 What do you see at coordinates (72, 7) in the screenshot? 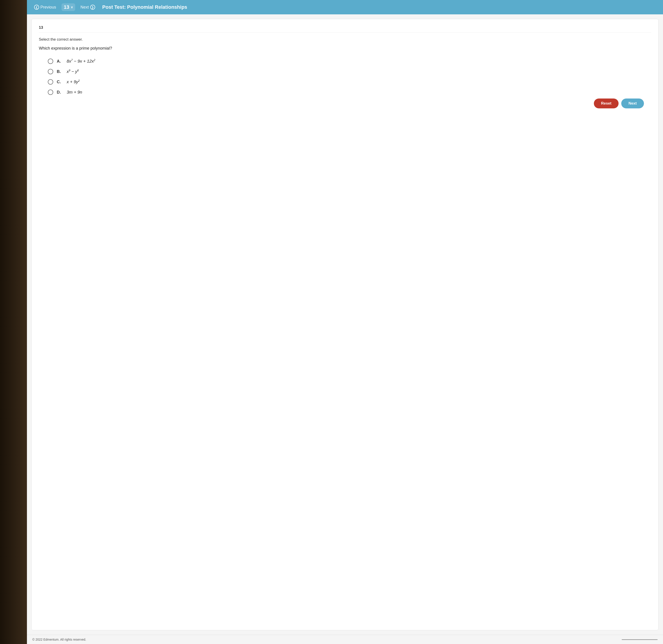
I see `chevron-down-icon: ∨` at bounding box center [72, 7].